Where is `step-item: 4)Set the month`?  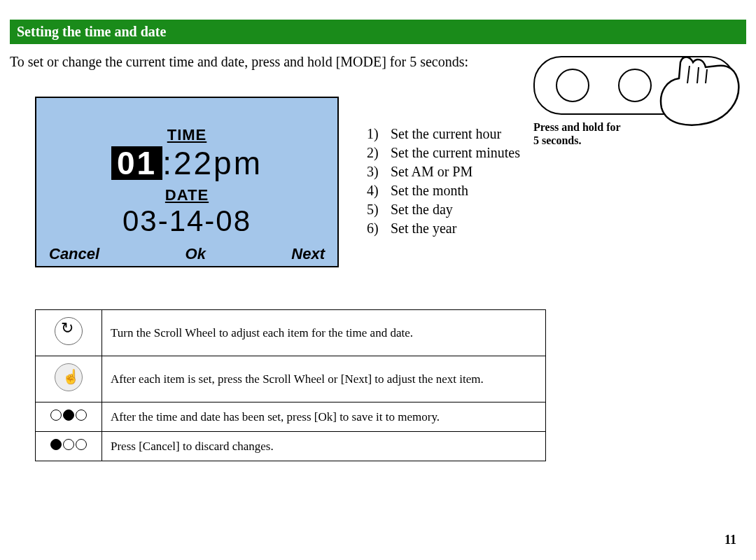 step-item: 4)Set the month is located at coordinates (444, 190).